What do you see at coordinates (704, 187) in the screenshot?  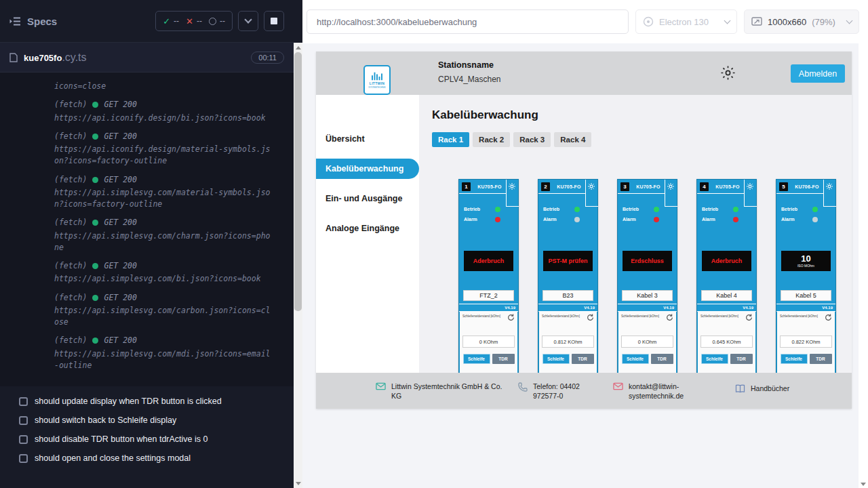 I see `slot-number: 4` at bounding box center [704, 187].